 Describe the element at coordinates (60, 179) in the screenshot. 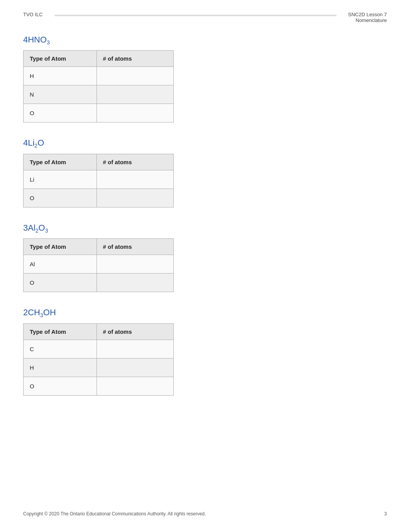

I see `atom-type: Li` at that location.